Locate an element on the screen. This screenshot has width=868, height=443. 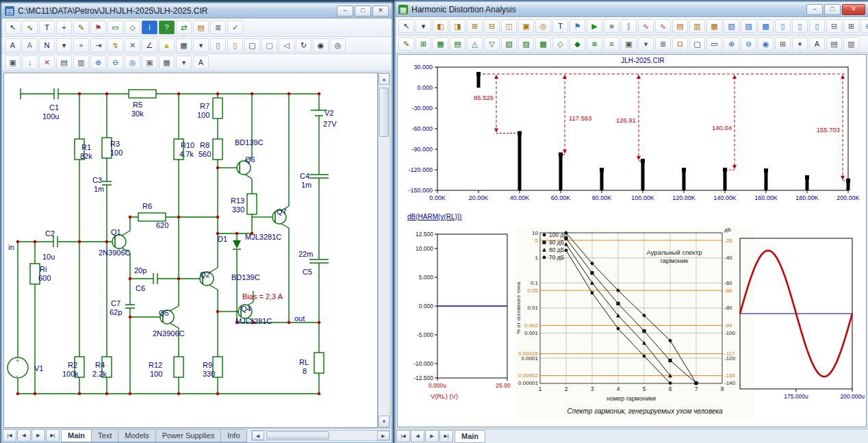
zoom-window-icon: ◧ is located at coordinates (441, 26).